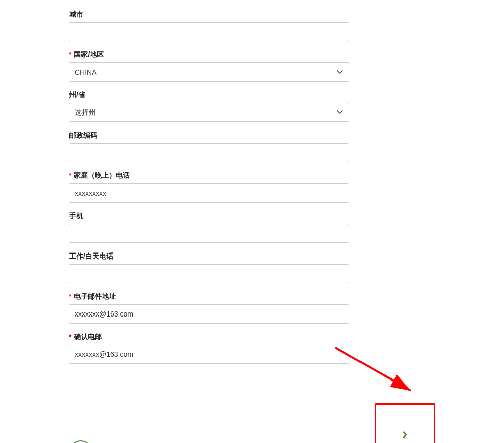  I want to click on mobile-input, so click(209, 233).